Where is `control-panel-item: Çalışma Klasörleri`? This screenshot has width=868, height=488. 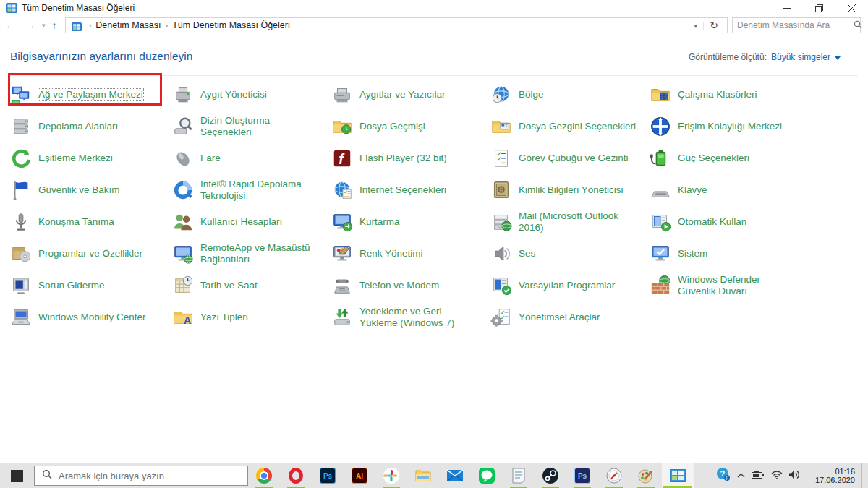
control-panel-item: Çalışma Klasörleri is located at coordinates (754, 95).